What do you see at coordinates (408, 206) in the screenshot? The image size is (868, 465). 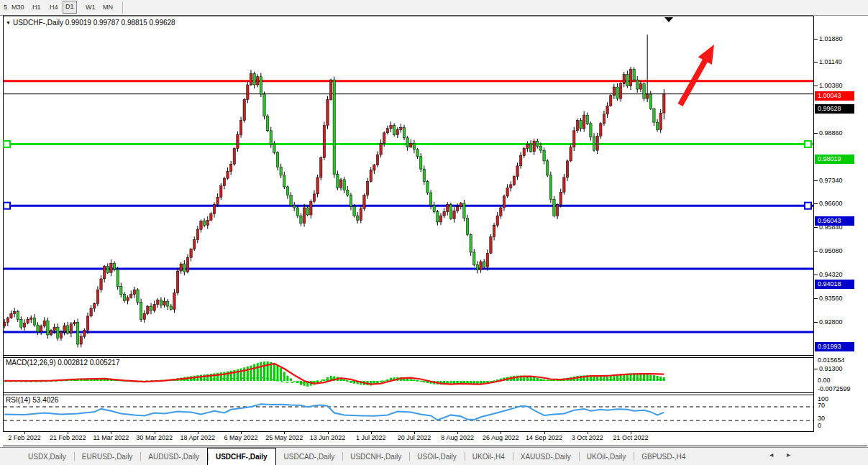 I see `hline-0.96043` at bounding box center [408, 206].